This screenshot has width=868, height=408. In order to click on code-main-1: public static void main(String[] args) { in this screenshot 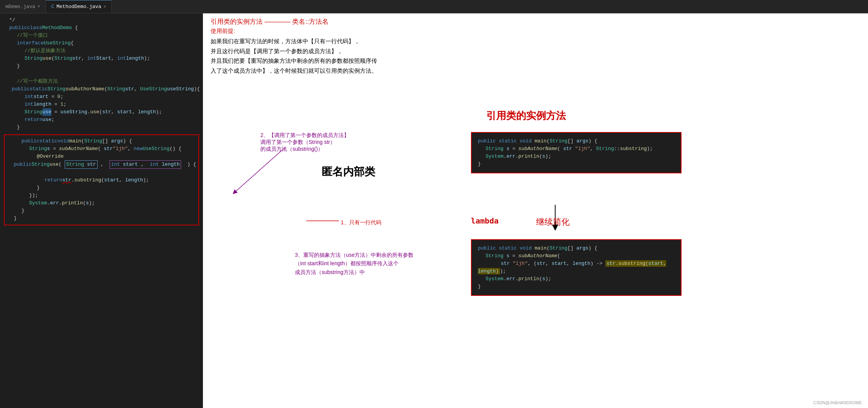, I will do `click(101, 141)`.